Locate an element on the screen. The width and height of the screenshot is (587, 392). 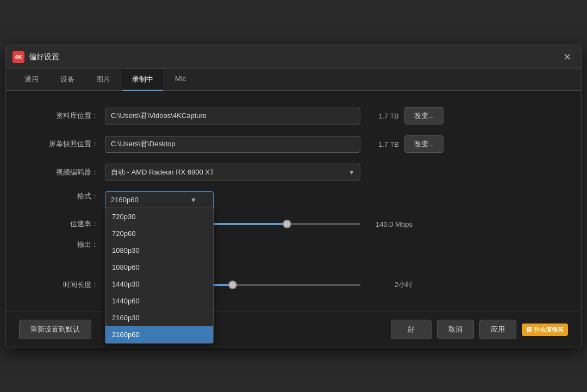
encoder-row: 视频编码器： 自动 - AMD Radeon RX 6900 XT ▼ is located at coordinates (294, 172).